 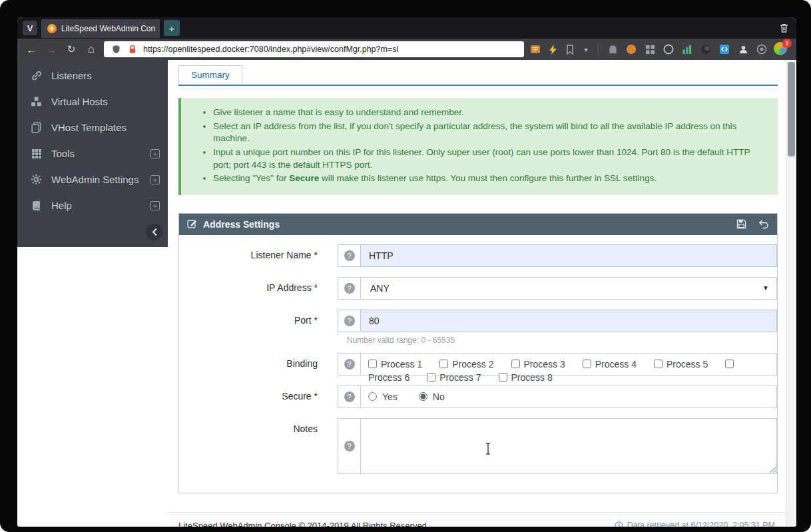 I want to click on checkbox-label: Process 4, so click(x=616, y=364).